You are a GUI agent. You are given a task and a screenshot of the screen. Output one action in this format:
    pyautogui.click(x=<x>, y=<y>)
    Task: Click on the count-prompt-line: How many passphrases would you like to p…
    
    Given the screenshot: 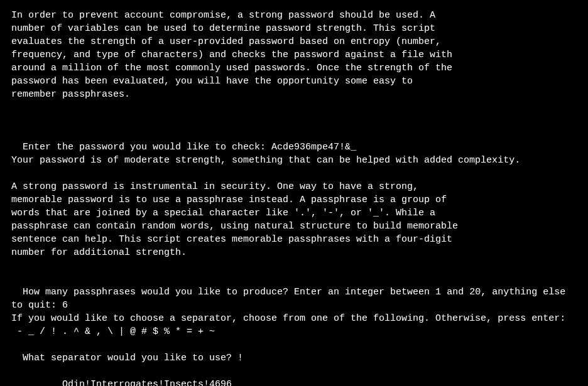 What is the action you would take?
    pyautogui.click(x=294, y=292)
    